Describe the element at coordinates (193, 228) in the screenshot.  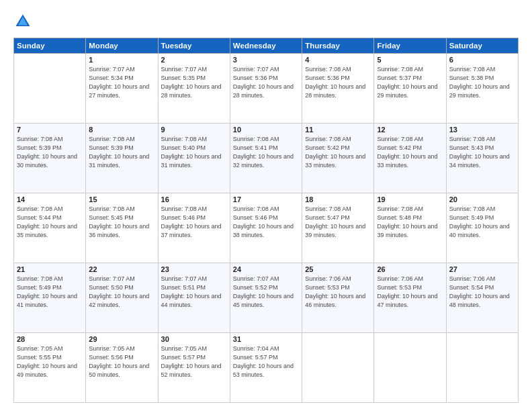
I see `calendar-cell: 16Sunrise: 7:08 AMSunset: 5:46 PMDayligh…` at that location.